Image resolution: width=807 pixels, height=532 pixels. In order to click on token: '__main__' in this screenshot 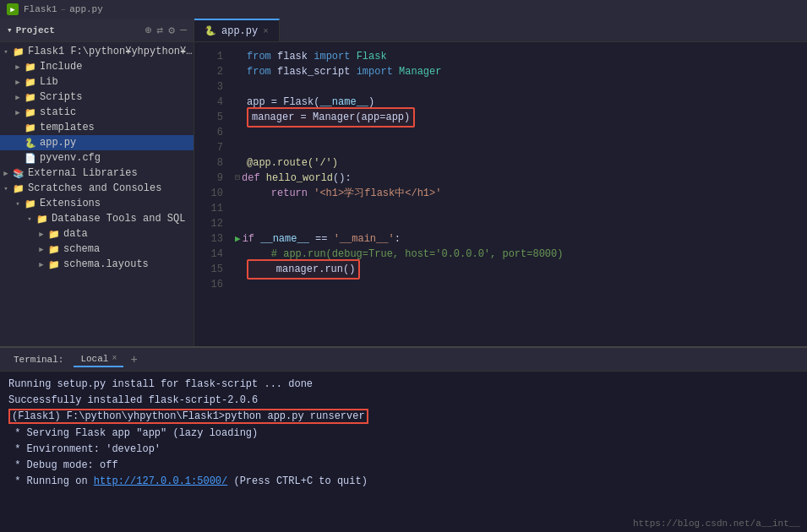, I will do `click(364, 239)`.